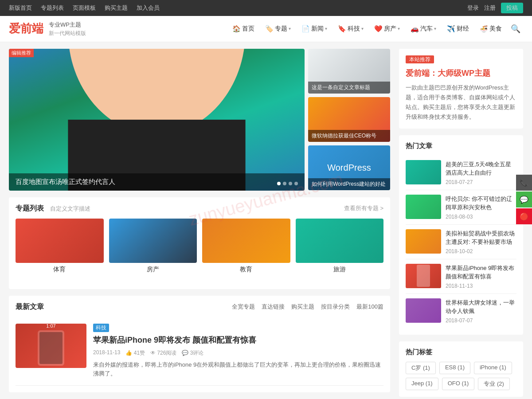  What do you see at coordinates (59, 270) in the screenshot?
I see `topic-sports-label: 体育` at bounding box center [59, 270].